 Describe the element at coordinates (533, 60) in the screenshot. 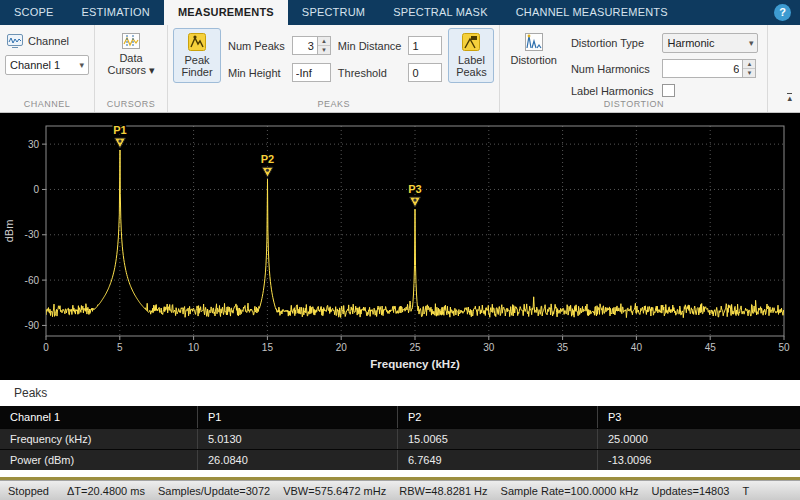

I see `distortion-label: Distortion` at that location.